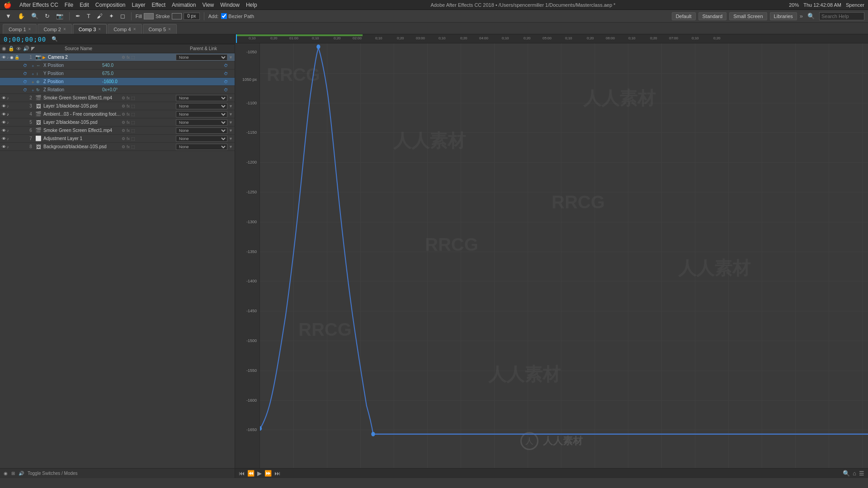 Image resolution: width=868 pixels, height=488 pixels. I want to click on graph-play-btn: ⏮, so click(241, 474).